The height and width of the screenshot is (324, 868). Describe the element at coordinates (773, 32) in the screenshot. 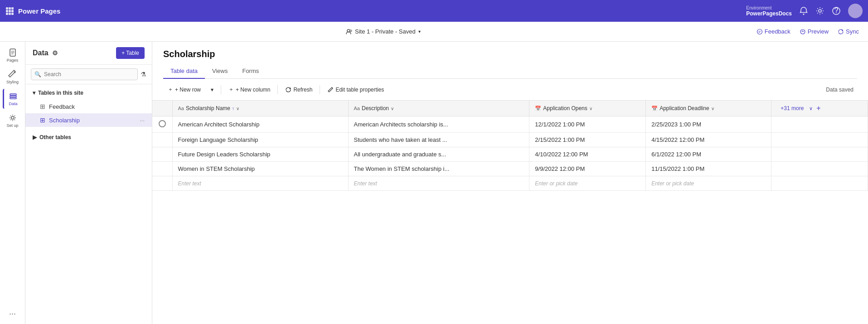

I see `feedback-button: Feedback` at that location.